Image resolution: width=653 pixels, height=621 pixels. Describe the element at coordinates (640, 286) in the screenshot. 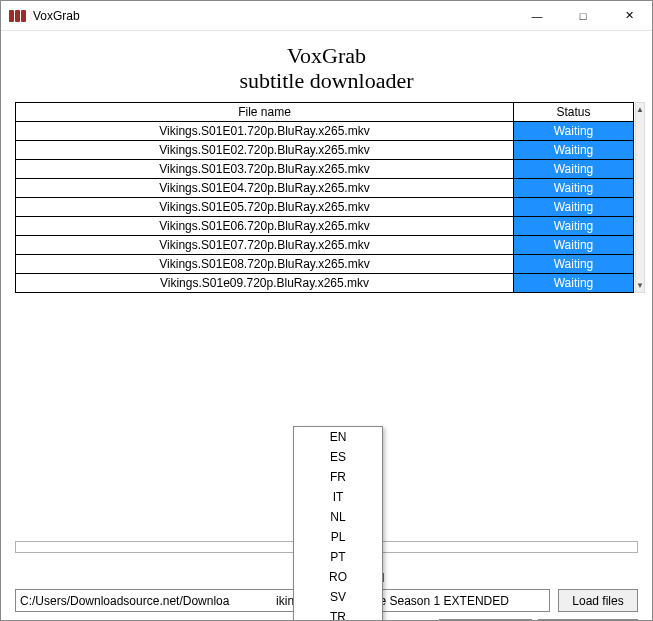

I see `scroll-down-icon: ▼` at that location.